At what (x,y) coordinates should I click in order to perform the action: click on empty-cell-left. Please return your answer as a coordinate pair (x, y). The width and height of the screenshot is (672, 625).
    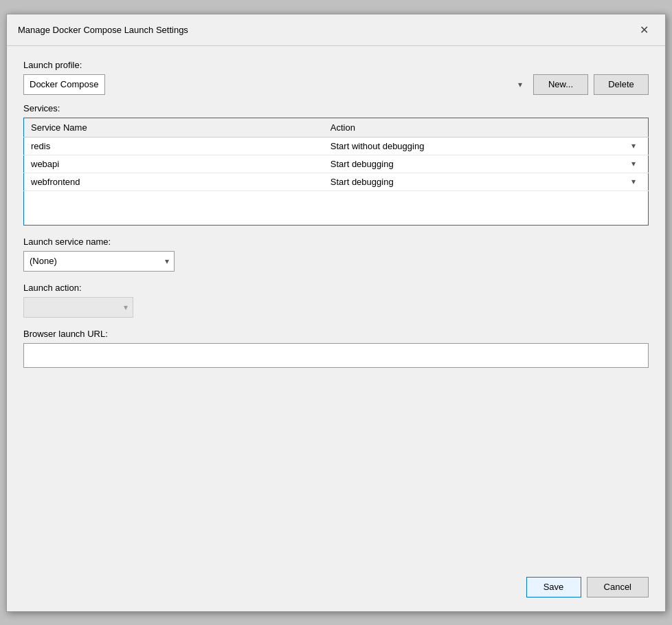
    Looking at the image, I should click on (174, 208).